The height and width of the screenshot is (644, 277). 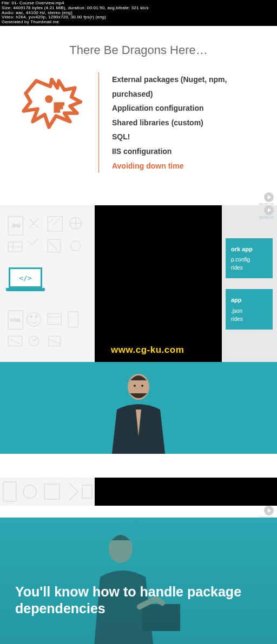 What do you see at coordinates (187, 151) in the screenshot?
I see `bullet-item: IIS configuration` at bounding box center [187, 151].